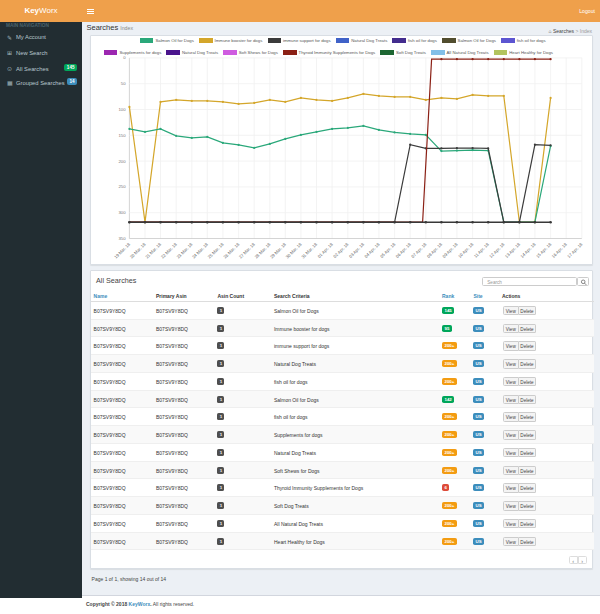 The height and width of the screenshot is (614, 600). Describe the element at coordinates (451, 250) in the screenshot. I see `svg-text: 09 Apr, 18` at that location.